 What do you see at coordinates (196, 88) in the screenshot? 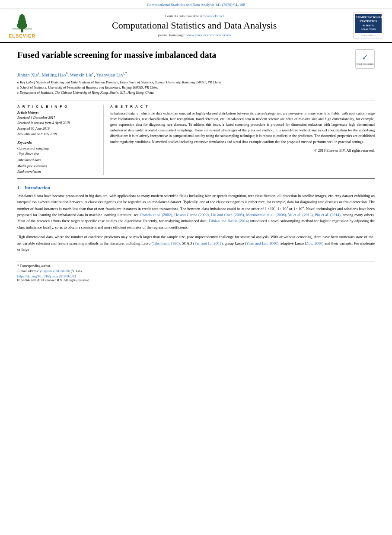
I see `affiliation-b: b School of Statistics, University of In…` at bounding box center [196, 88].